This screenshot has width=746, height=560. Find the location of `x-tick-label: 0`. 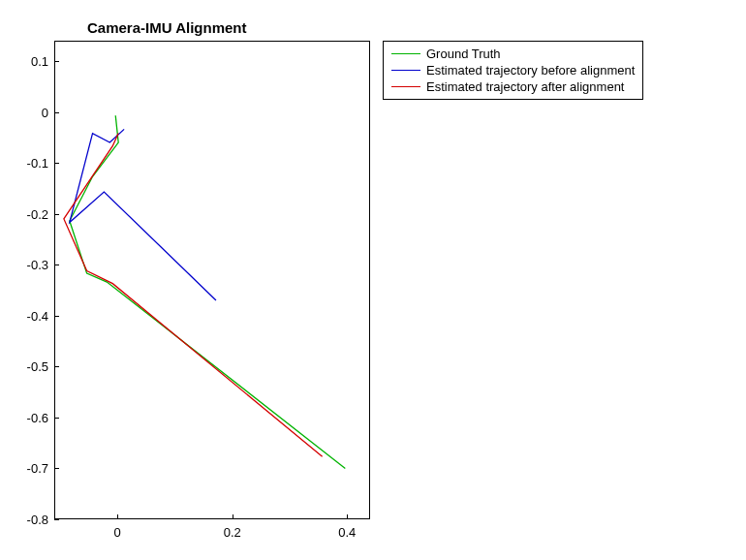

x-tick-label: 0 is located at coordinates (117, 533).